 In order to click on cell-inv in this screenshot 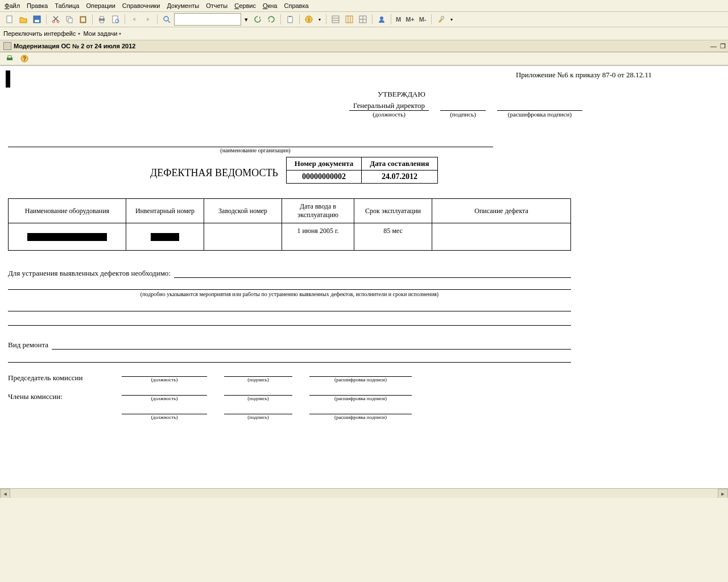, I will do `click(165, 237)`.